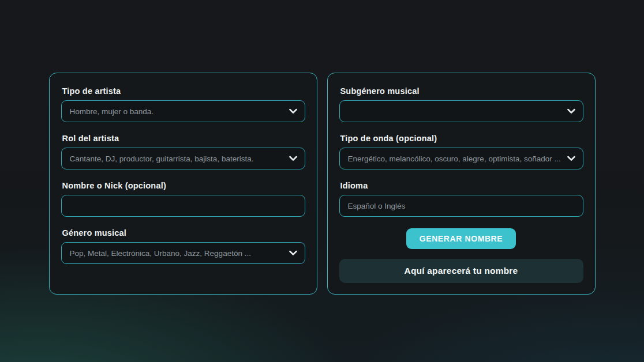 Image resolution: width=644 pixels, height=362 pixels. Describe the element at coordinates (462, 271) in the screenshot. I see `generated-name-result: Aquí aparecerá tu nombre` at that location.